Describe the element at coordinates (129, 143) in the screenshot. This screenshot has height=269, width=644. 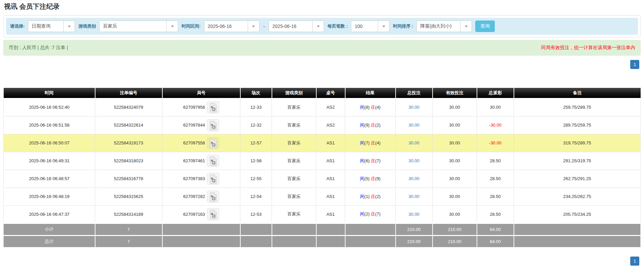
I see `bet-id-cell: 522584319173` at that location.